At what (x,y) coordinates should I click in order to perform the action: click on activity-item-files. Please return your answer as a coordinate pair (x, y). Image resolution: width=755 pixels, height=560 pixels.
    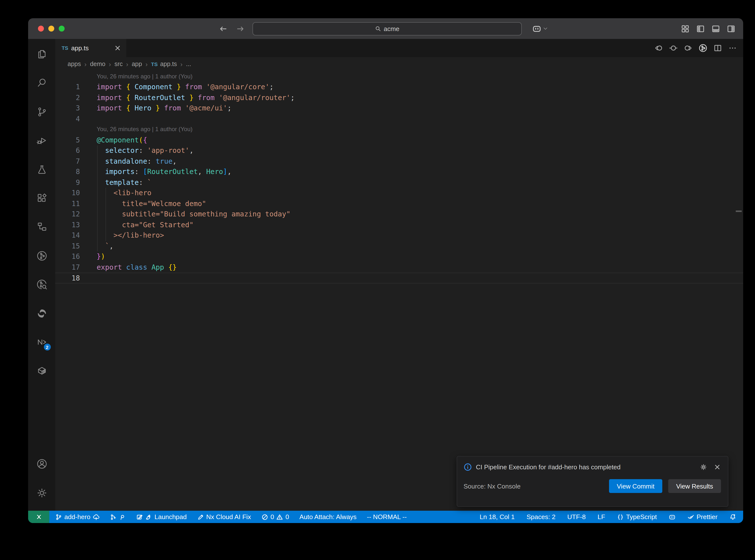
    Looking at the image, I should click on (42, 54).